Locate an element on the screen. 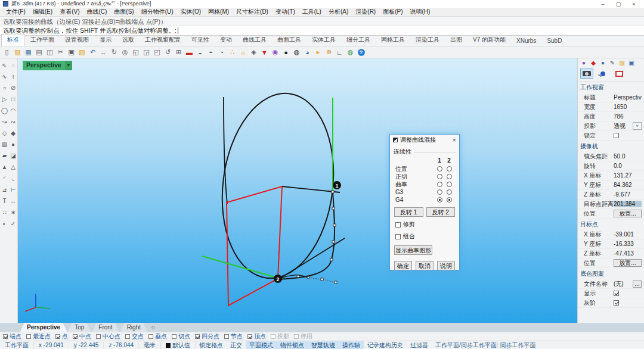  show-checkbox is located at coordinates (617, 293).